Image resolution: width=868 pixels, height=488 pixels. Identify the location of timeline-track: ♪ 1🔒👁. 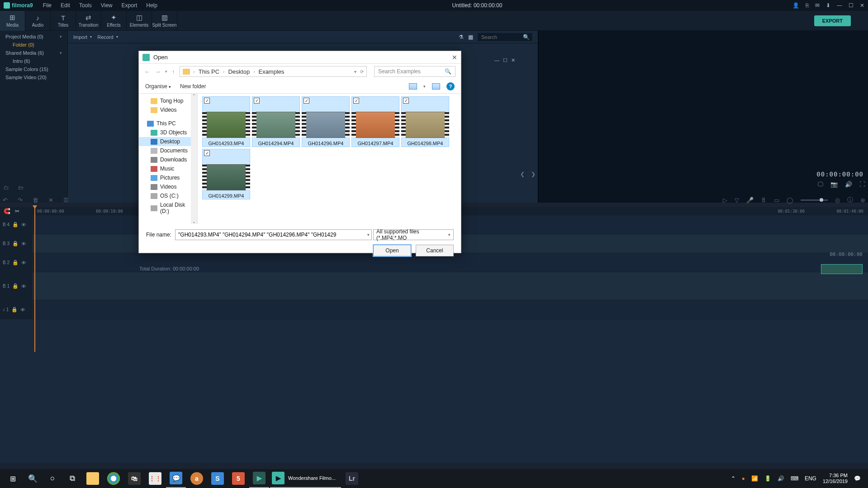
(434, 310).